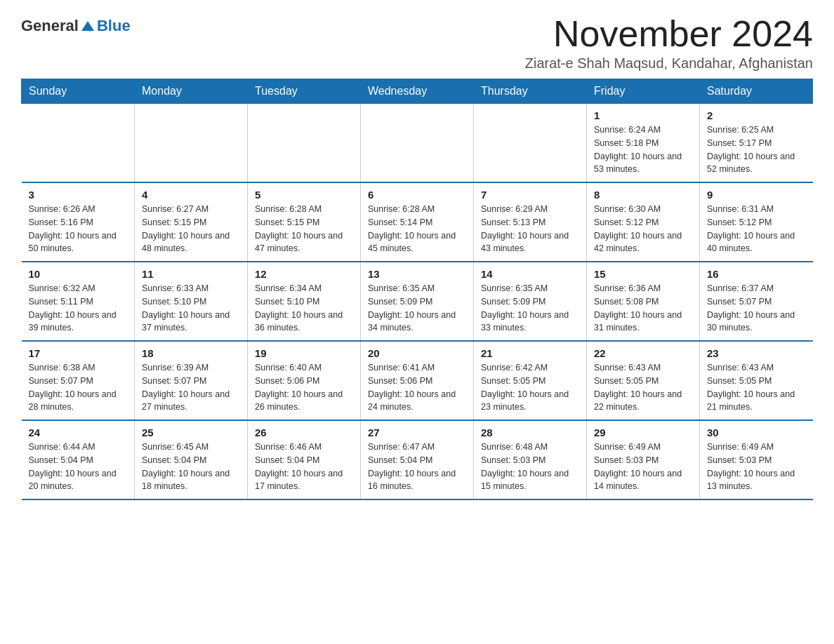  What do you see at coordinates (191, 354) in the screenshot?
I see `day-number: 18` at bounding box center [191, 354].